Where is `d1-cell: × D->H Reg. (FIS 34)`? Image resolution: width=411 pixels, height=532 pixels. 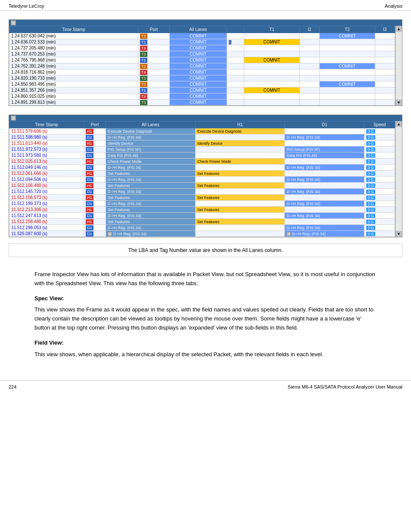
d1-cell: × D->H Reg. (FIS 34) is located at coordinates (325, 234).